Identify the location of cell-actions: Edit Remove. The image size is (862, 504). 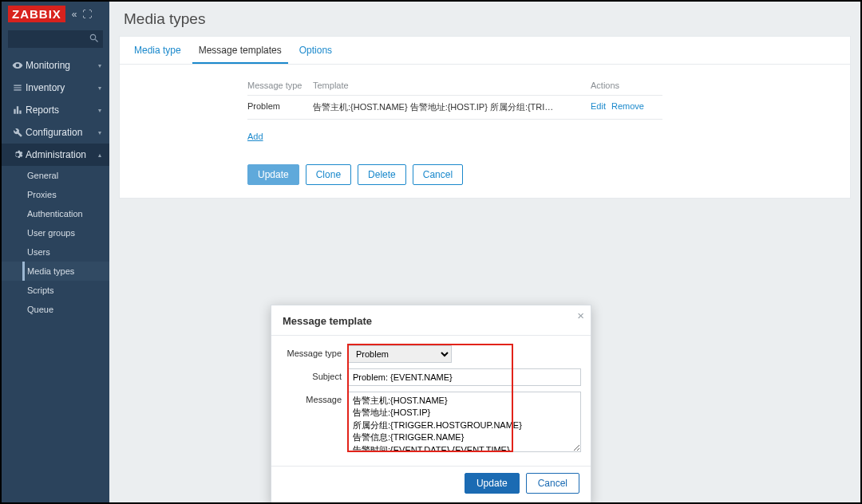
(627, 108).